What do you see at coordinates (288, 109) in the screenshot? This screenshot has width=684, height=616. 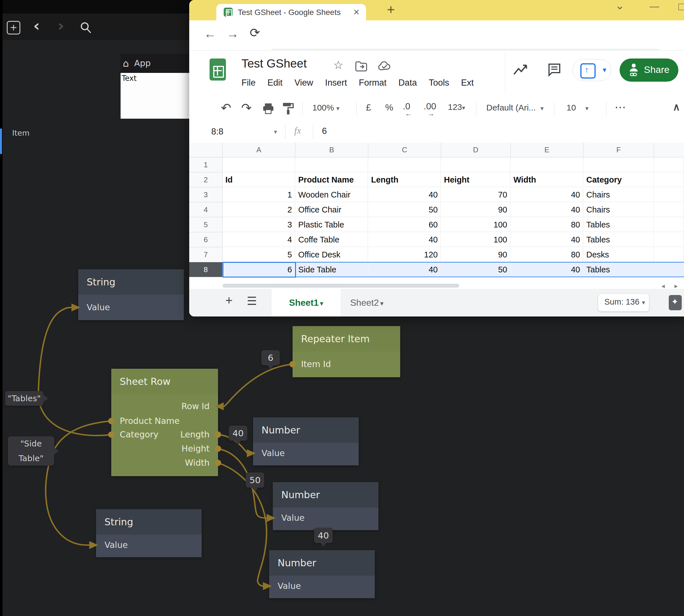 I see `paint-format-icon` at bounding box center [288, 109].